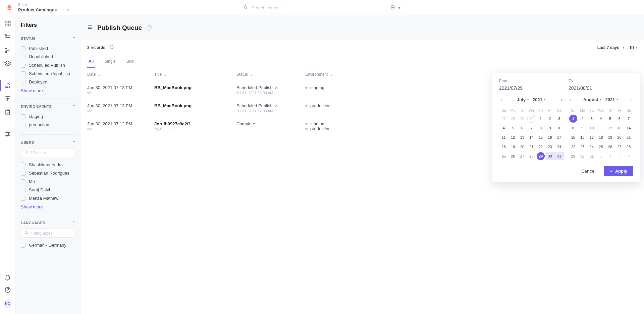 The width and height of the screenshot is (644, 314). What do you see at coordinates (322, 8) in the screenshot?
I see `global-search: ▾` at bounding box center [322, 8].